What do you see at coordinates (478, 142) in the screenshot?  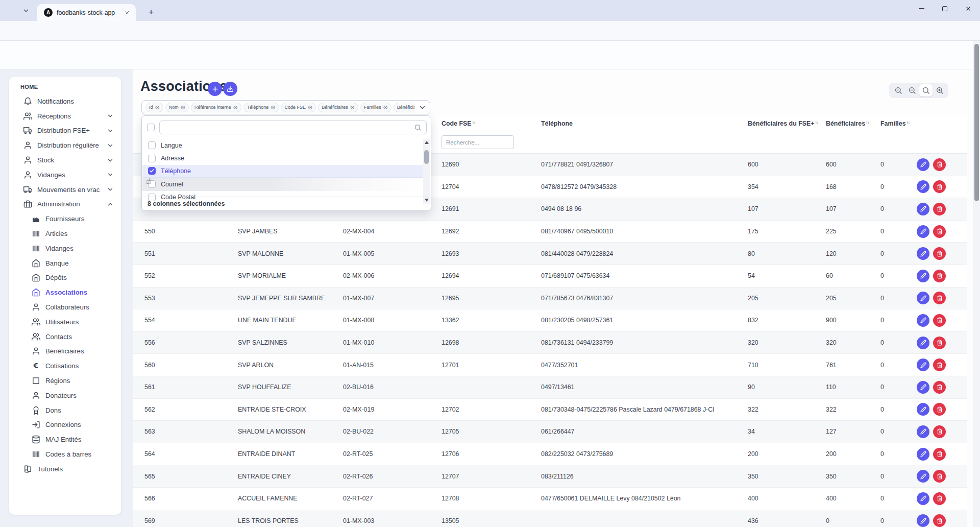 I see `code-fse-search-input` at bounding box center [478, 142].